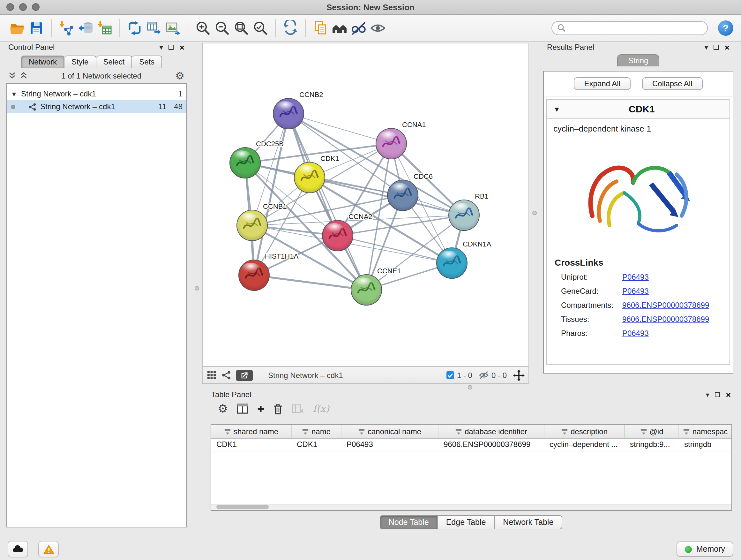 This screenshot has width=741, height=560. What do you see at coordinates (636, 333) in the screenshot?
I see `pharos-link: P06493` at bounding box center [636, 333].